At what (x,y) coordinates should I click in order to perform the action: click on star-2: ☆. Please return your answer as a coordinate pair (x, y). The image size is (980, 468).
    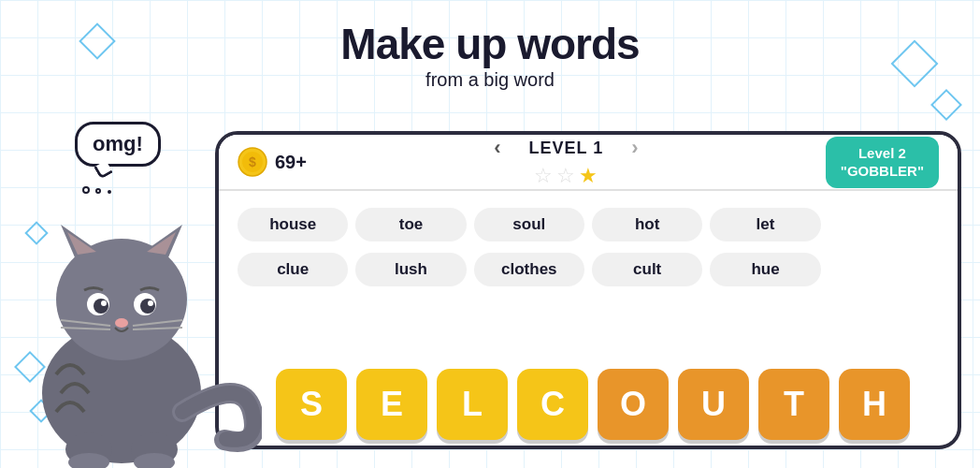
    Looking at the image, I should click on (566, 176).